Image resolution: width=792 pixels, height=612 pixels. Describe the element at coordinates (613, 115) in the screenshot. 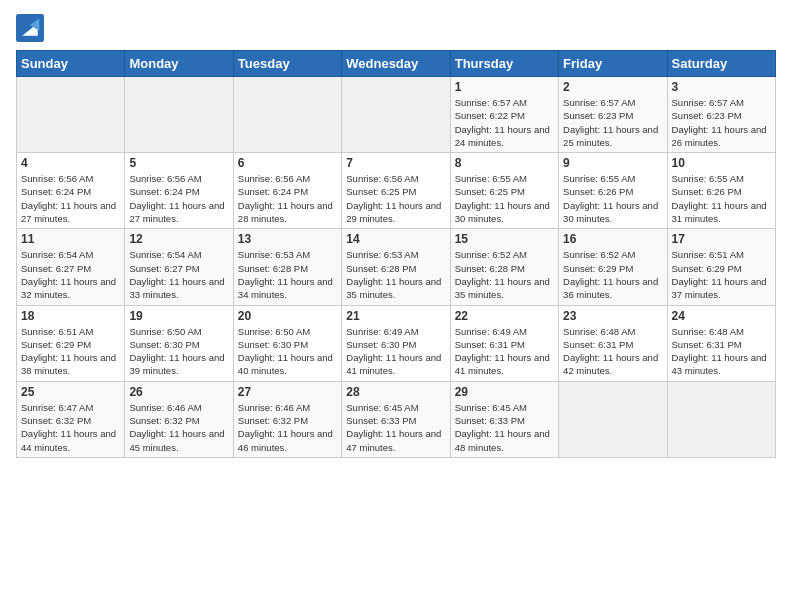

I see `calendar-cell: 2Sunrise: 6:57 AM Sunset: 6:23 PM Daylig…` at that location.